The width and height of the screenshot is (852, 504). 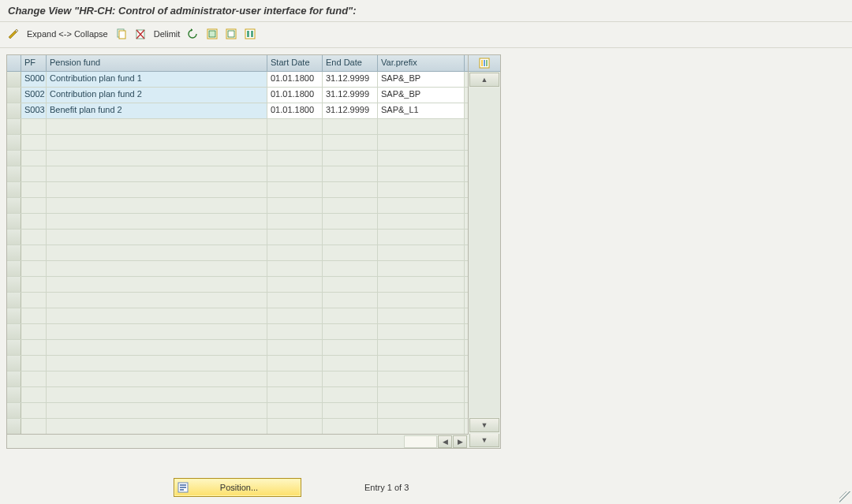 I want to click on table-settings-icon, so click(x=484, y=63).